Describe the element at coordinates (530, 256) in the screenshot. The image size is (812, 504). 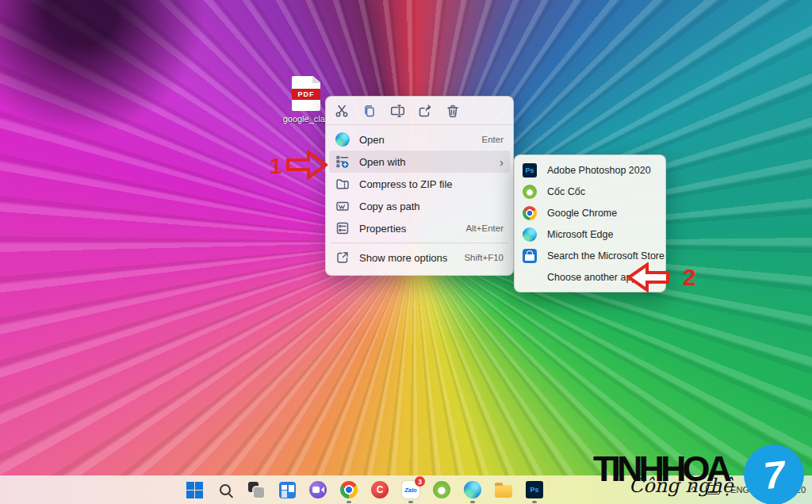
I see `microsoft-store-icon` at that location.